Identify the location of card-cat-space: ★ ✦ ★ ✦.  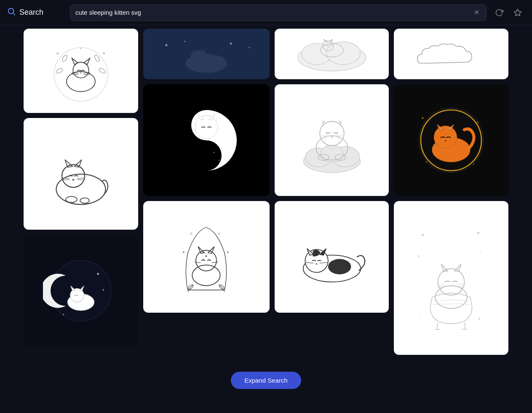
(206, 54).